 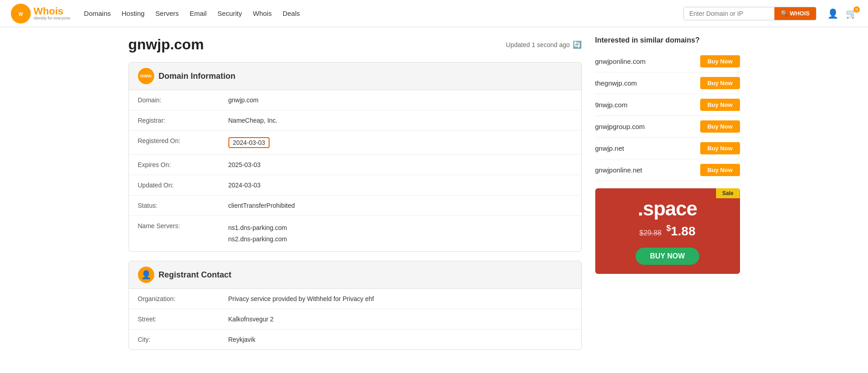 I want to click on domain-info-title: Domain Information, so click(x=197, y=76).